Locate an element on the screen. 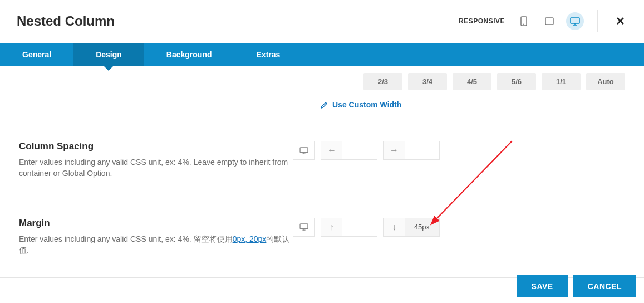  arrow-right-icon: → is located at coordinates (394, 150).